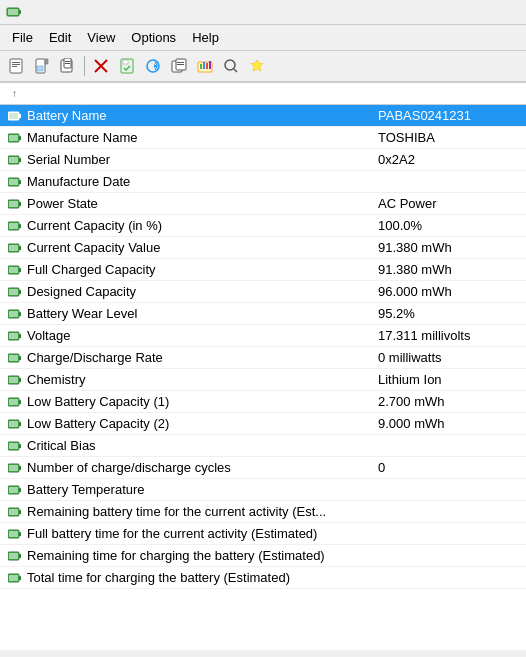  Describe the element at coordinates (127, 66) in the screenshot. I see `save-button` at that location.